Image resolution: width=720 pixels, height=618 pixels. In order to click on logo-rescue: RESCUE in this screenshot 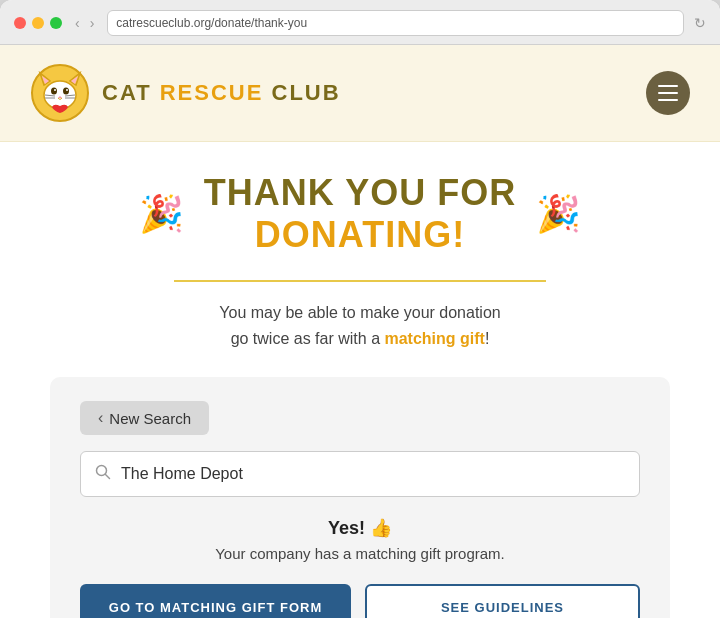, I will do `click(212, 92)`.